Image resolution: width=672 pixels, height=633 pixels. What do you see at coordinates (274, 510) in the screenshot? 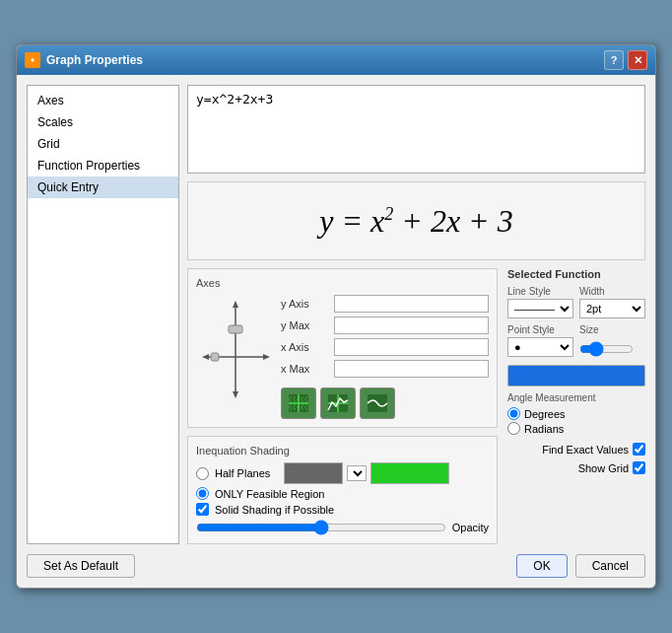
I see `solid-shading-label: Solid Shading if Possible` at bounding box center [274, 510].